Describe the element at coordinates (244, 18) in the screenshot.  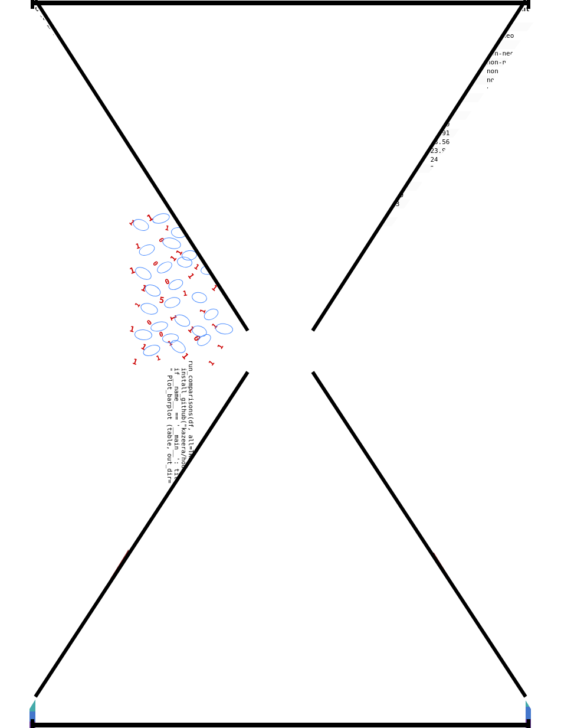
I see `table-cell-r0-c3: Yes` at that location.